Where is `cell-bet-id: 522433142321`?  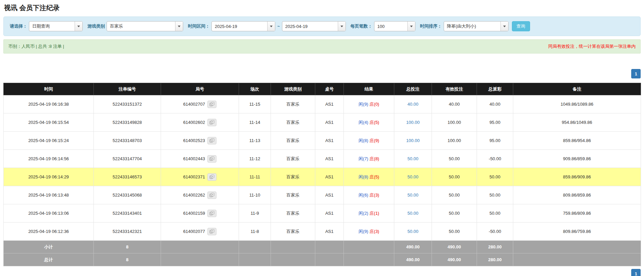
cell-bet-id: 522433142321 is located at coordinates (127, 232).